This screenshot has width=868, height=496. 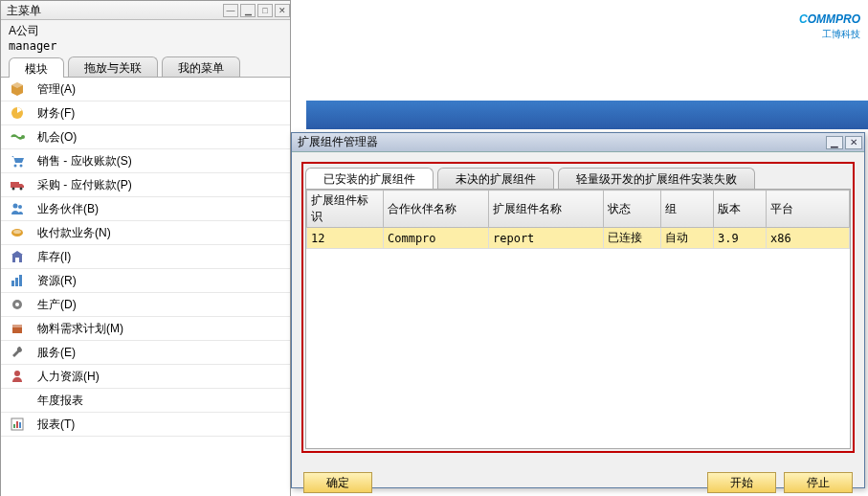 What do you see at coordinates (145, 30) in the screenshot?
I see `company-label: A公司` at bounding box center [145, 30].